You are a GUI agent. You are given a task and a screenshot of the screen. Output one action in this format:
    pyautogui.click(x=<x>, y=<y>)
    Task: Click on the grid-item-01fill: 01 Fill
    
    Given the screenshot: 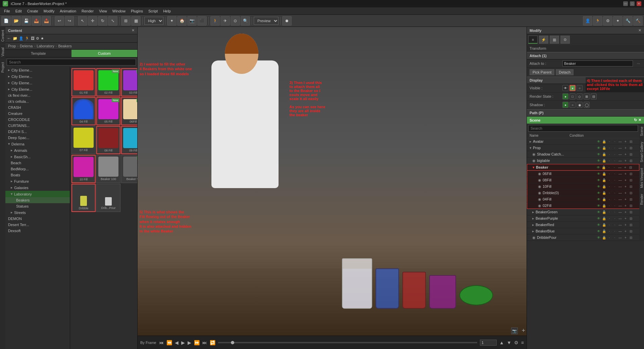 What is the action you would take?
    pyautogui.click(x=84, y=82)
    